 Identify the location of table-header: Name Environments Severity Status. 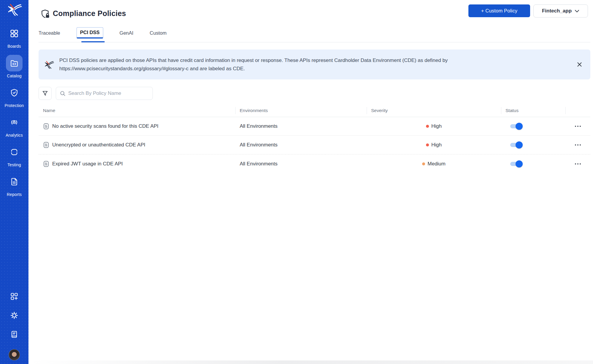
(314, 111).